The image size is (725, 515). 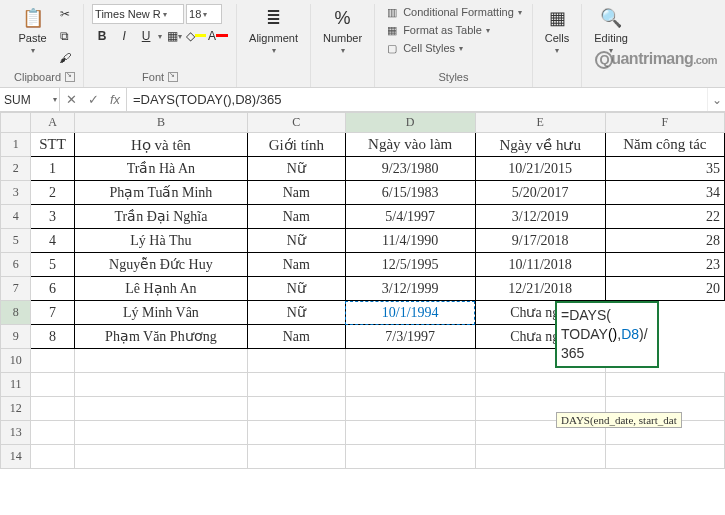 I want to click on row-header-9: 9, so click(x=16, y=337).